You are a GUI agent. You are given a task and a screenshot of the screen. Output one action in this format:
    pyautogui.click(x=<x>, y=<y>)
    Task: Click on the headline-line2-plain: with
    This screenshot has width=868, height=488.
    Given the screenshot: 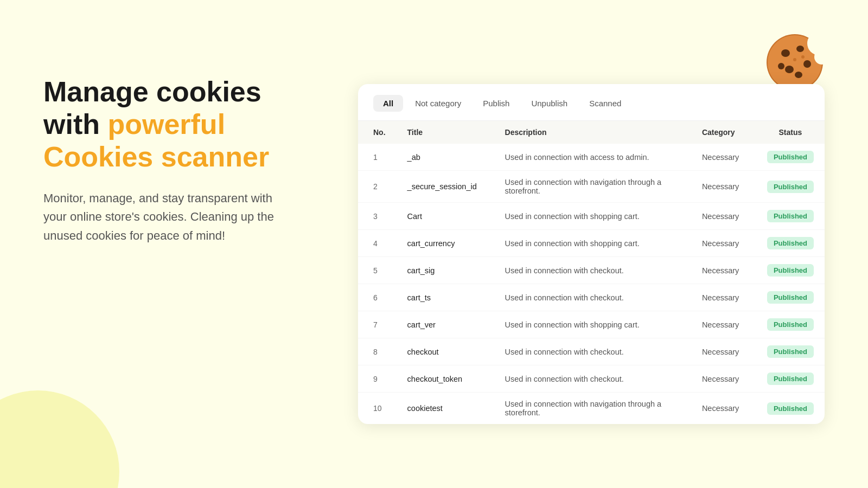 What is the action you would take?
    pyautogui.click(x=75, y=124)
    